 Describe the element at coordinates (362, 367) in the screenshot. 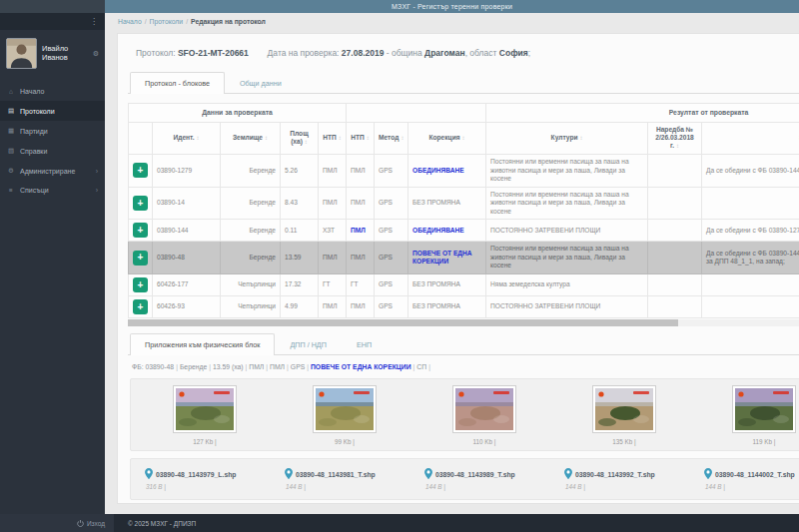

I see `block-info-segment: ПОВЕЧЕ ОТ ЕДНА КОРЕКЦИИ` at that location.